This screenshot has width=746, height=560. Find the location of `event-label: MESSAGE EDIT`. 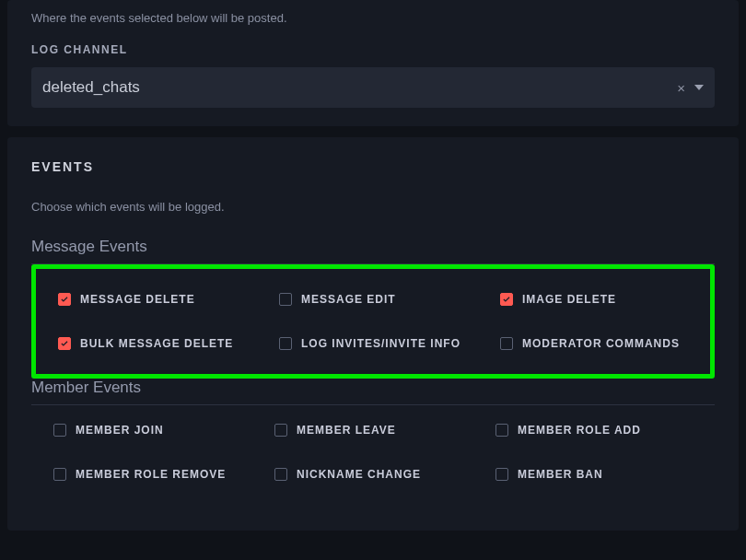

event-label: MESSAGE EDIT is located at coordinates (348, 299).